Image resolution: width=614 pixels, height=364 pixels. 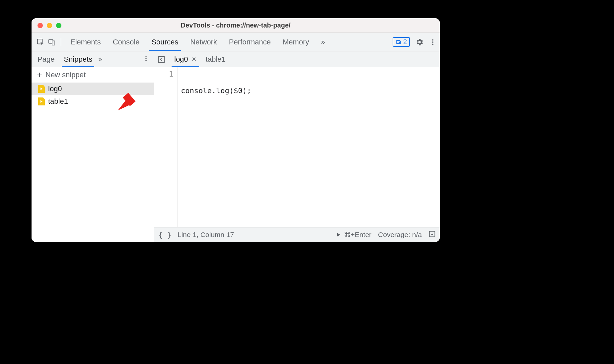 I want to click on close-window-button, so click(x=40, y=26).